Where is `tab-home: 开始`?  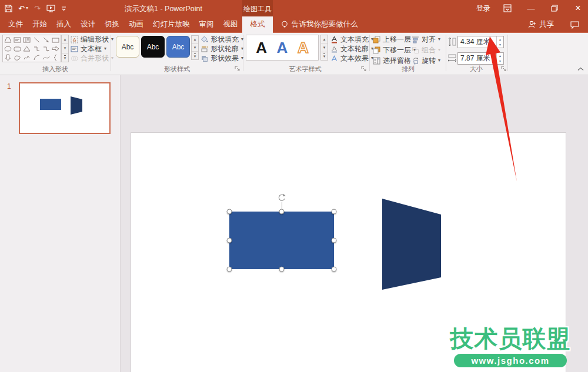
tab-home: 开始 is located at coordinates (40, 25).